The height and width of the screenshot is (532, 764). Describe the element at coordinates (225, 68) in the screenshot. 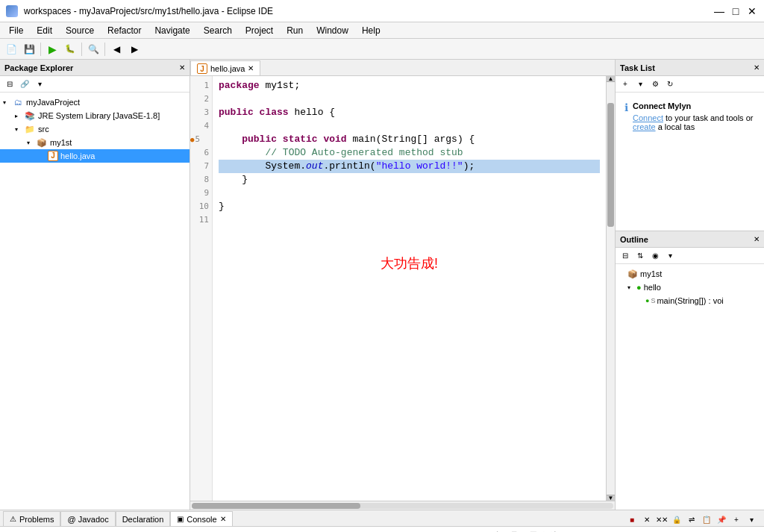

I see `editor-tab-hello-java: J hello.java ✕` at that location.